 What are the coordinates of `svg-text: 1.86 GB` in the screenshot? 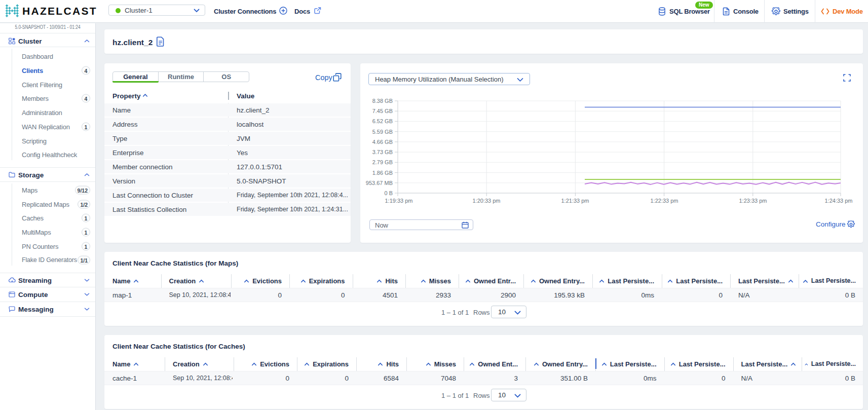 It's located at (383, 173).